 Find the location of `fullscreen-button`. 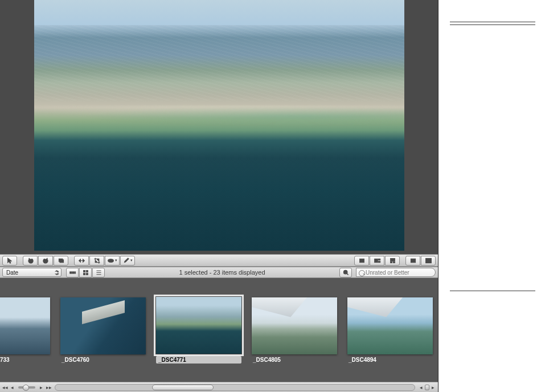

fullscreen-button is located at coordinates (428, 261).